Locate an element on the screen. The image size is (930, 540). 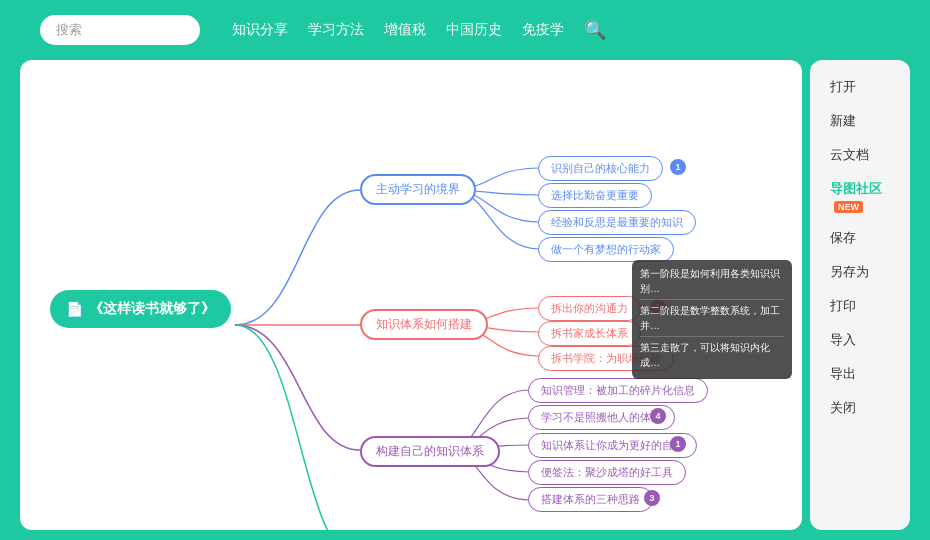
sidebar-saveas: 另存为 is located at coordinates (860, 272).